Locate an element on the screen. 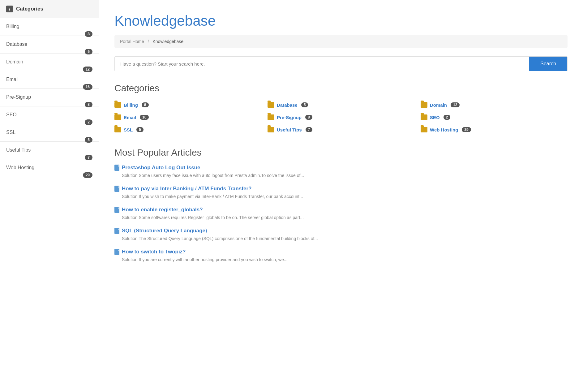 This screenshot has width=583, height=392. article-excerpt: Solution The Structured Query Language (… is located at coordinates (341, 239).